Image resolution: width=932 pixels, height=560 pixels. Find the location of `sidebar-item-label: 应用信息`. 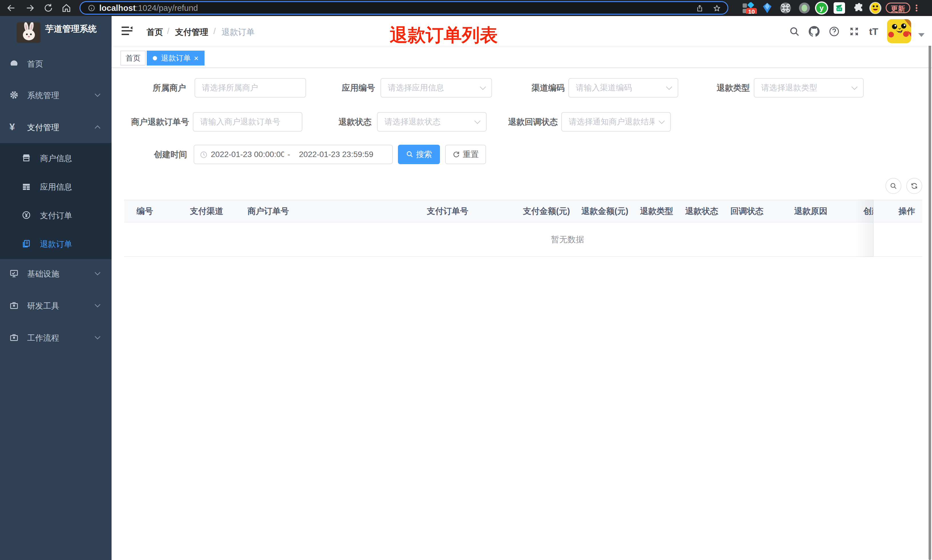

sidebar-item-label: 应用信息 is located at coordinates (56, 187).